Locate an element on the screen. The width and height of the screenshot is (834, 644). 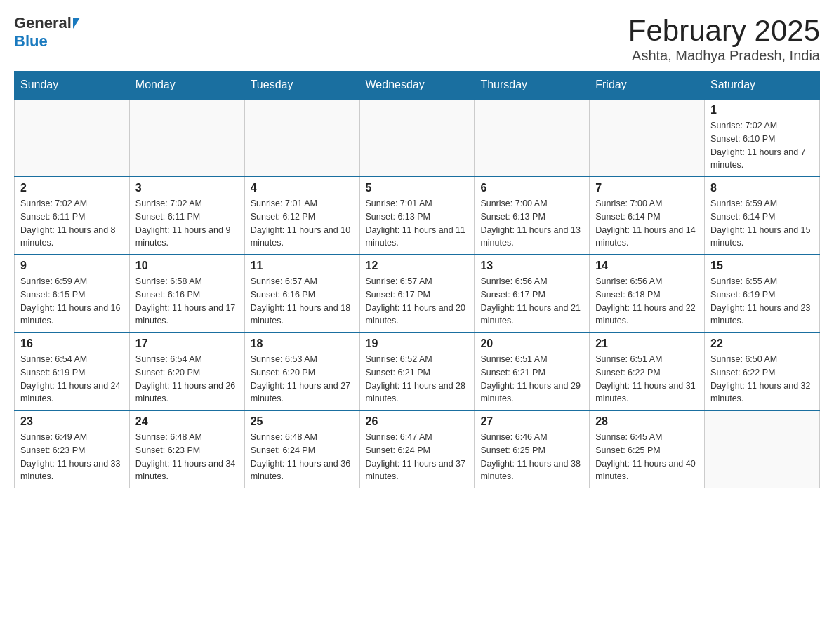
day-number: 18 is located at coordinates (302, 344).